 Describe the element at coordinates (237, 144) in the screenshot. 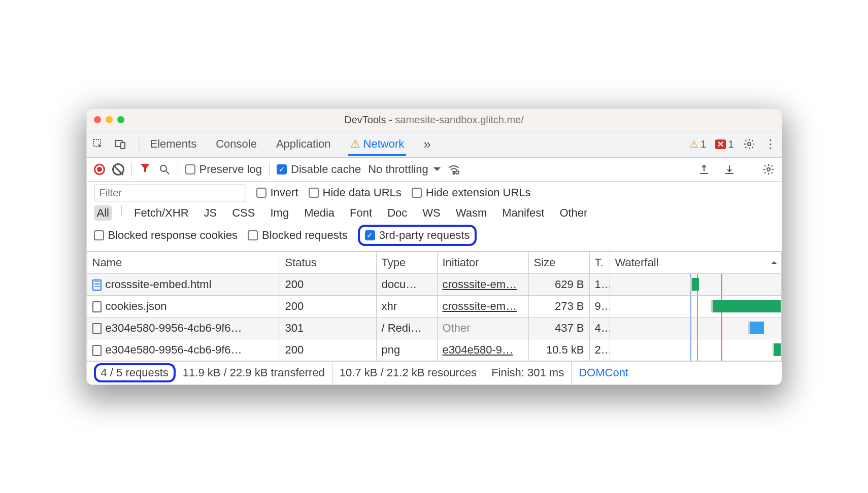

I see `tab-console: Console` at that location.